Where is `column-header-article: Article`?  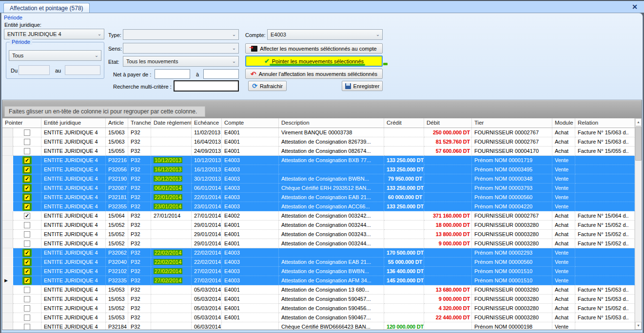
column-header-article: Article is located at coordinates (117, 123).